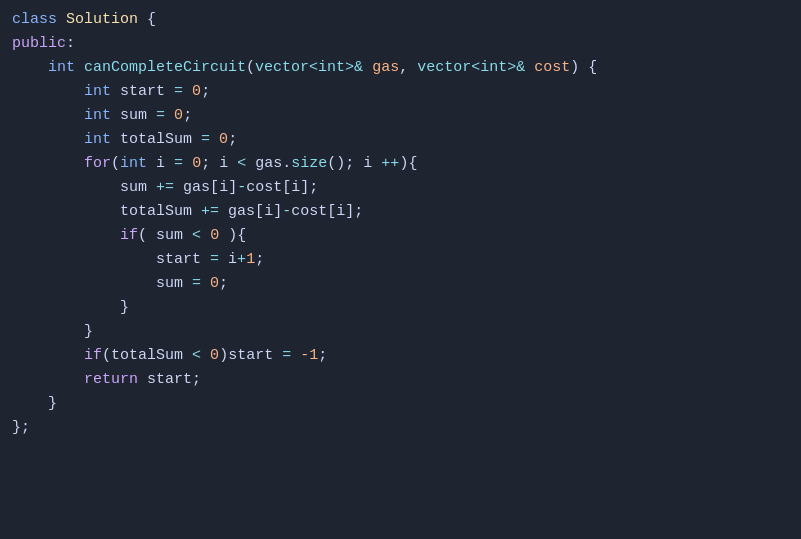 This screenshot has width=801, height=539. Describe the element at coordinates (102, 20) in the screenshot. I see `class-name-solution: Solution` at that location.